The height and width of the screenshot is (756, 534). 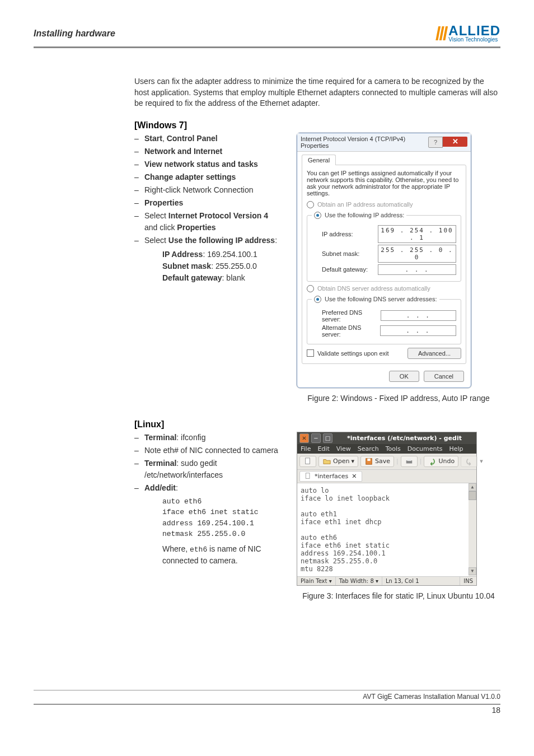 I want to click on step-properties: Properties, so click(x=163, y=203).